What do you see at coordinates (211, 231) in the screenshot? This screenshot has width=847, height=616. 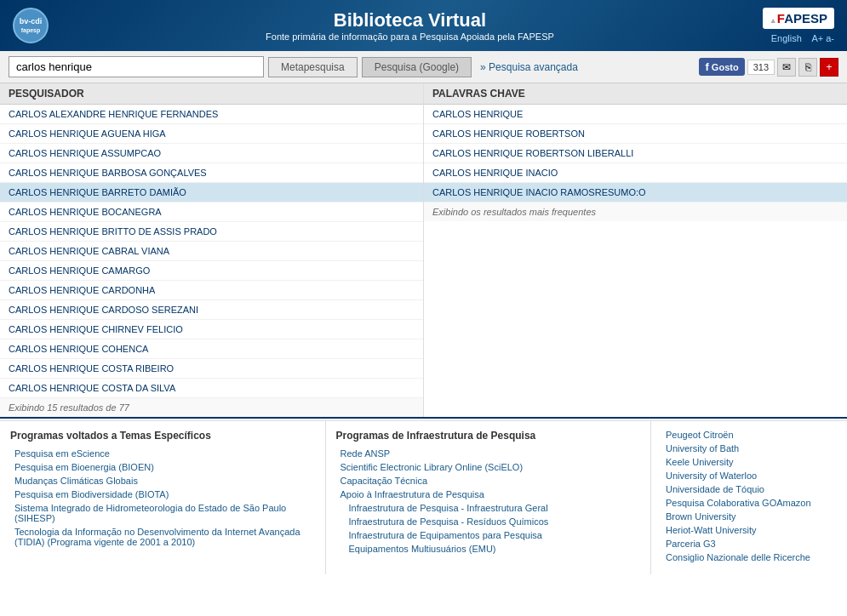 I see `list-item: CARLOS HENRIQUE BRITTO DE ASSIS PRADO` at bounding box center [211, 231].